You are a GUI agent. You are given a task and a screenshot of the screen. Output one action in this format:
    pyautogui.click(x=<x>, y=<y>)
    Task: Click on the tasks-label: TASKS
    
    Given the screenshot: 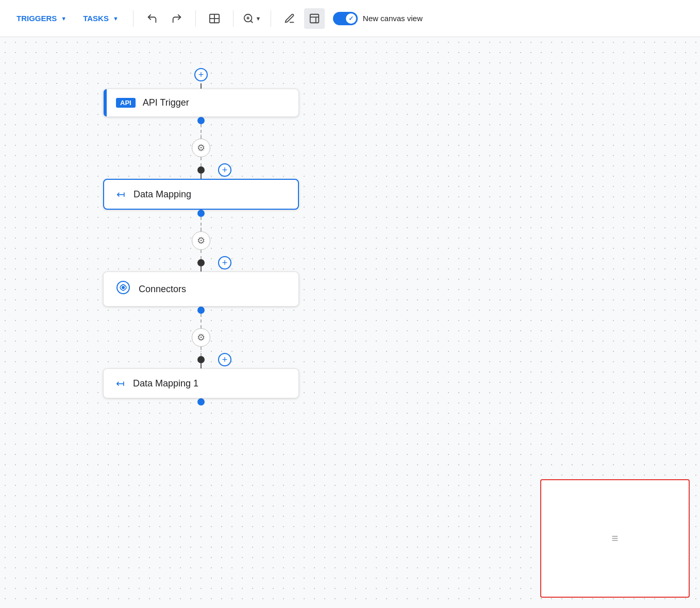 What is the action you would take?
    pyautogui.click(x=96, y=19)
    